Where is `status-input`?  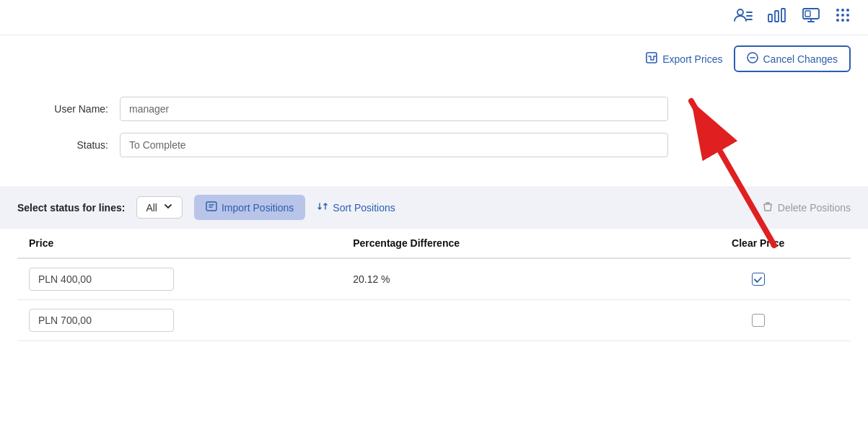 status-input is located at coordinates (394, 145).